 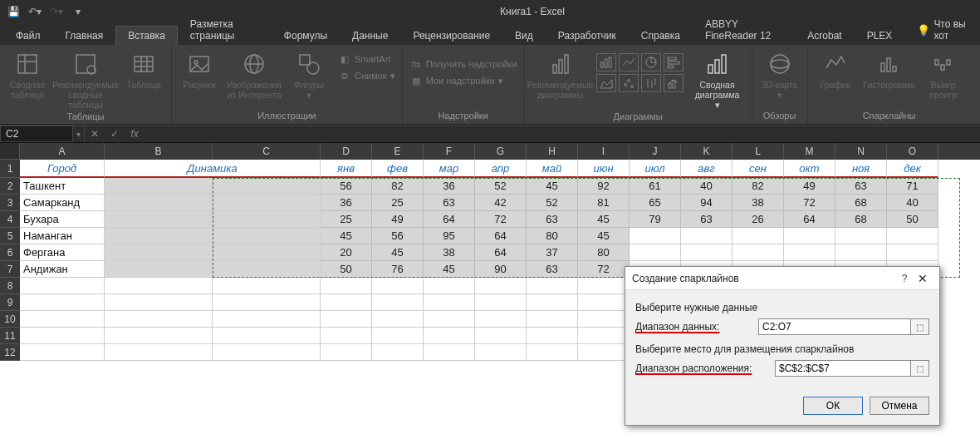 I want to click on cell: Бухара, so click(x=62, y=220).